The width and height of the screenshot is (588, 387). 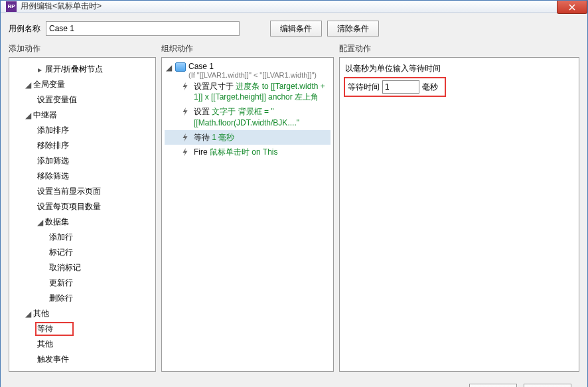 I want to click on tree-item: 设置当前显示页面, so click(x=82, y=191).